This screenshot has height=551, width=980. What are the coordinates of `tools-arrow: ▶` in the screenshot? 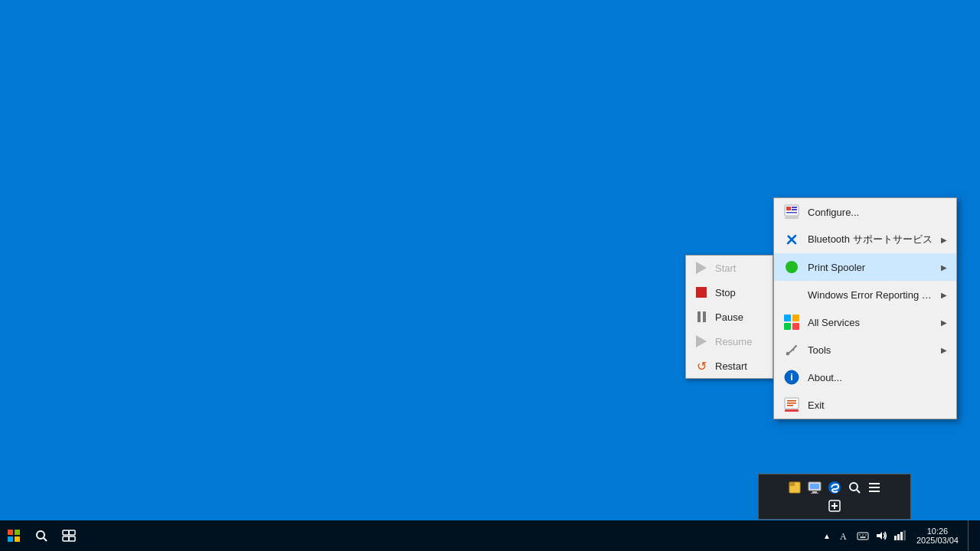 It's located at (944, 350).